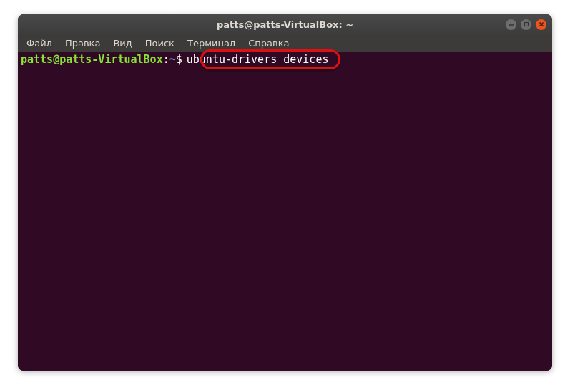  Describe the element at coordinates (269, 43) in the screenshot. I see `menu-help: Справка` at that location.